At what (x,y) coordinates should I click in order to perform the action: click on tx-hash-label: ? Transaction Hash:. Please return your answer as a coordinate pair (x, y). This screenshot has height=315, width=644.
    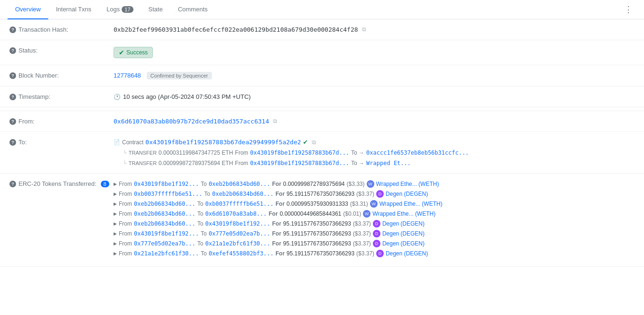
    Looking at the image, I should click on (62, 29).